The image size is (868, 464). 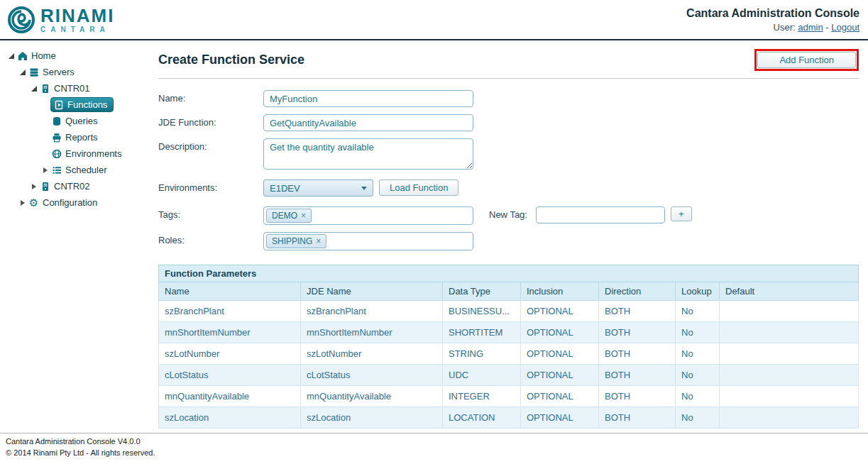 I want to click on cell-data-type: LOCATION, so click(x=482, y=418).